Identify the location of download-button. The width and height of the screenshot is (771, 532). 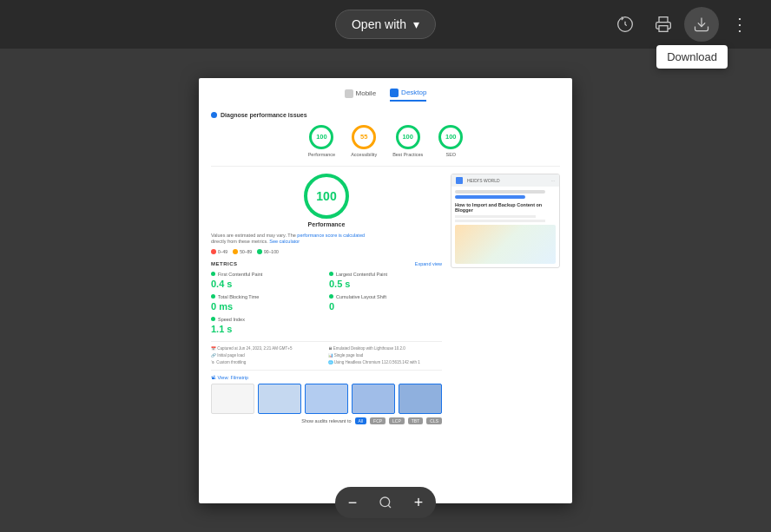
(702, 24).